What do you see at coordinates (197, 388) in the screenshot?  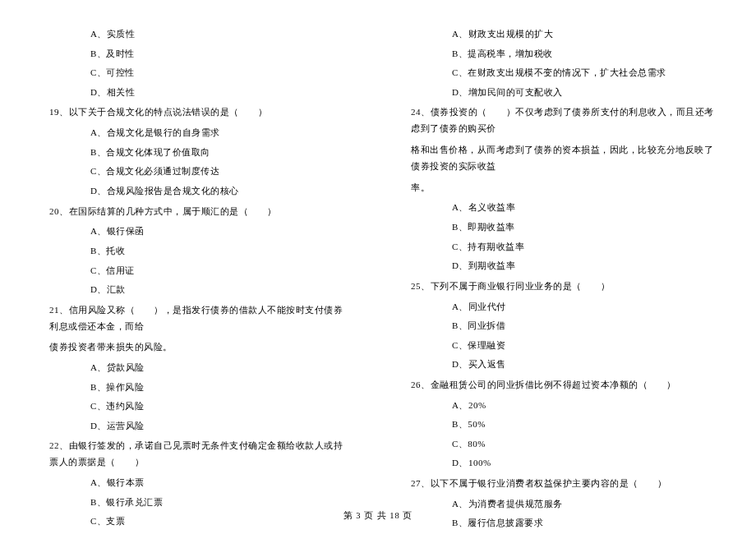 I see `q21-option-b: B、操作风险` at bounding box center [197, 388].